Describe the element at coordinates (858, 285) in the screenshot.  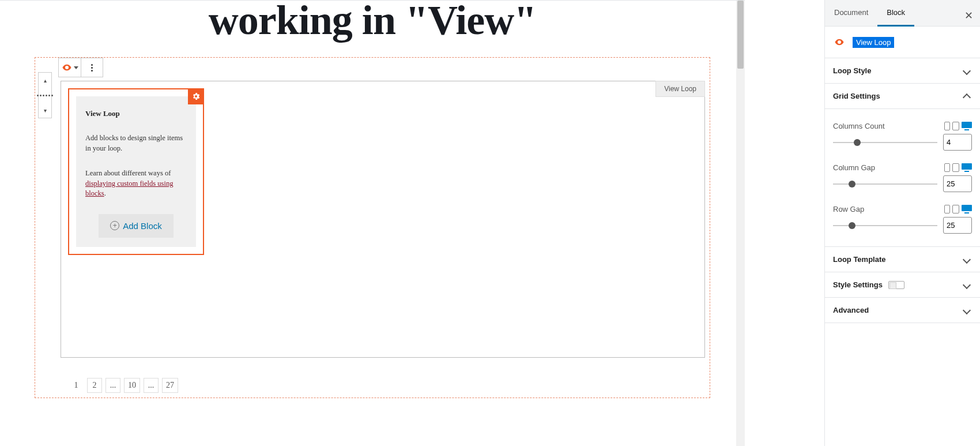
I see `panel-label: Style Settings` at that location.